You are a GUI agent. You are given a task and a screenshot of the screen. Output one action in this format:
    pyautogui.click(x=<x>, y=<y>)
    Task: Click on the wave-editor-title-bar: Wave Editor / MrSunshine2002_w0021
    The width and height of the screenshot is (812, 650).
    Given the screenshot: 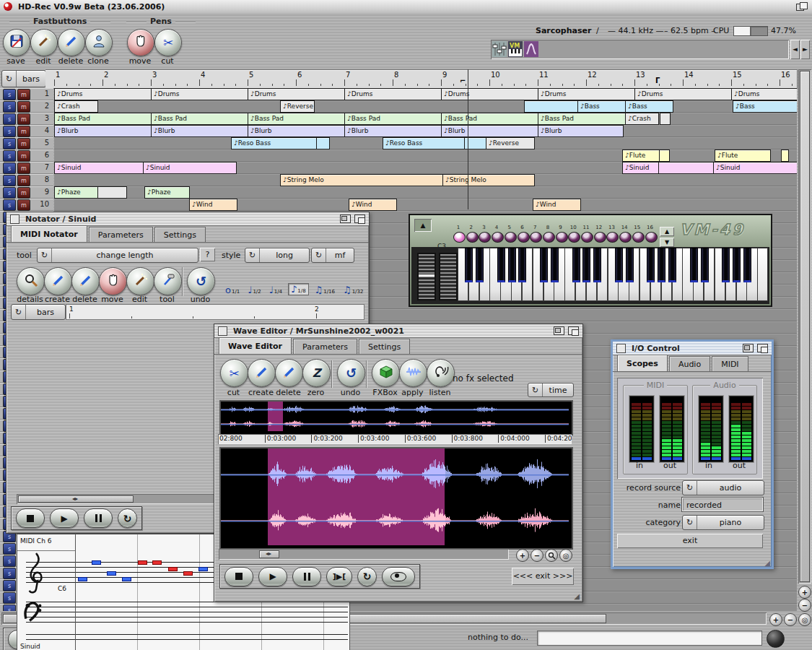 What is the action you would take?
    pyautogui.click(x=398, y=331)
    